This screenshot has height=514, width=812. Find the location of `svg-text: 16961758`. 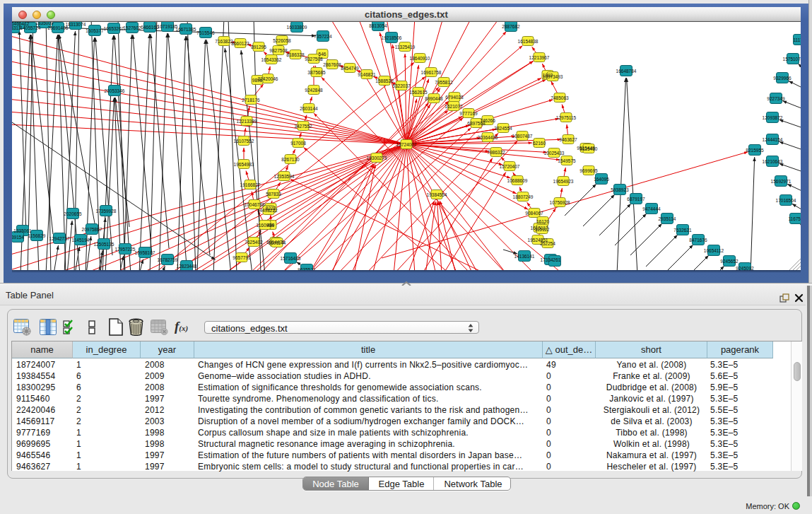

svg-text: 16961758 is located at coordinates (431, 72).